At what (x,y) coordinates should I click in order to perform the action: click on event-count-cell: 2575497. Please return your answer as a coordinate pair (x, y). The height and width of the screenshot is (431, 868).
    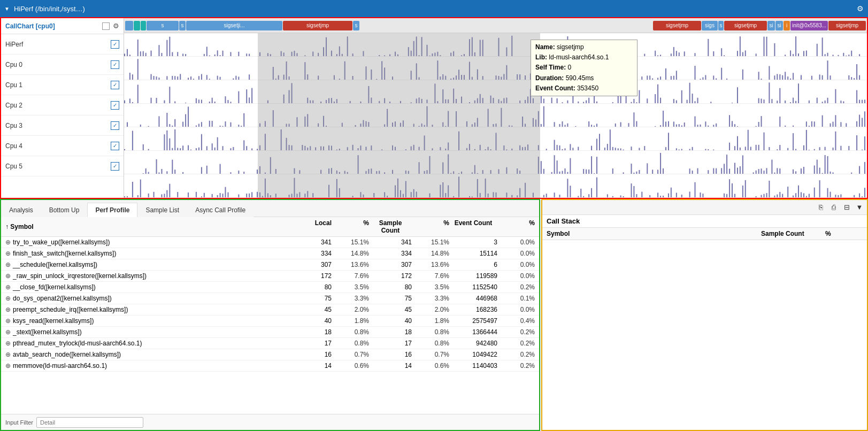
    Looking at the image, I should click on (473, 321).